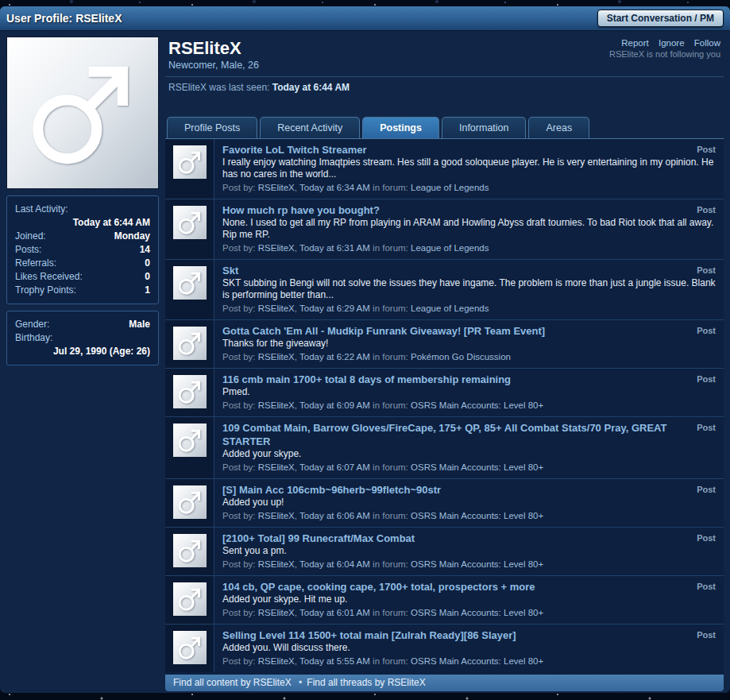  Describe the element at coordinates (469, 454) in the screenshot. I see `post-body-snippet: Added your skype.` at that location.